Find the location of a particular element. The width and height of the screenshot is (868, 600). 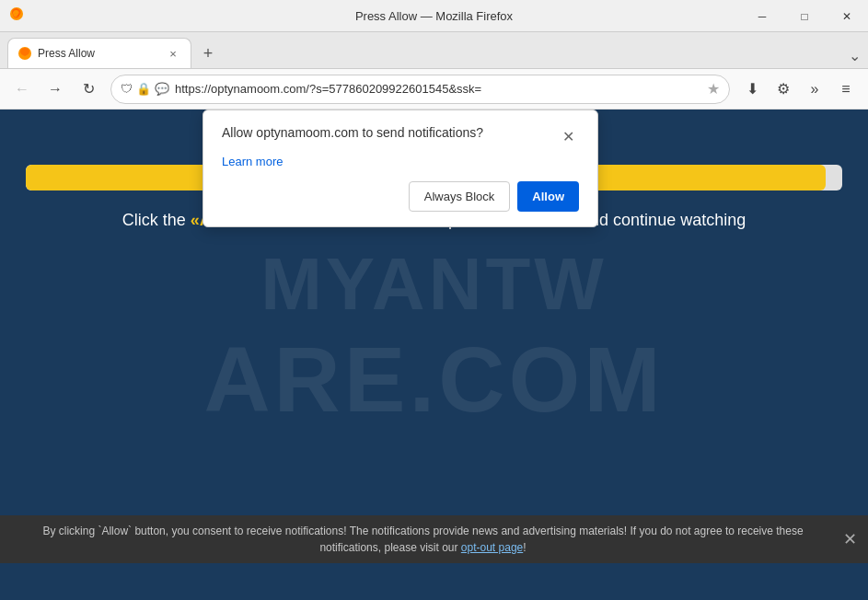

allow-button: Allow is located at coordinates (549, 197).